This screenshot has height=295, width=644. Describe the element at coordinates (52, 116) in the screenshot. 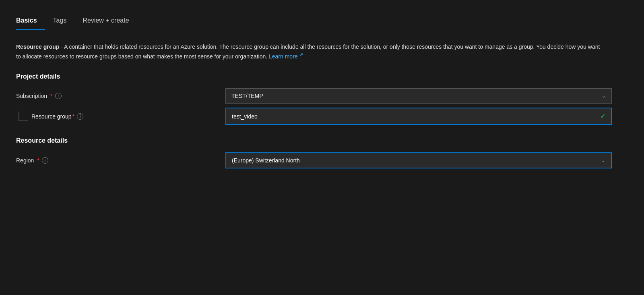

I see `resource-group-label: Resource group` at that location.